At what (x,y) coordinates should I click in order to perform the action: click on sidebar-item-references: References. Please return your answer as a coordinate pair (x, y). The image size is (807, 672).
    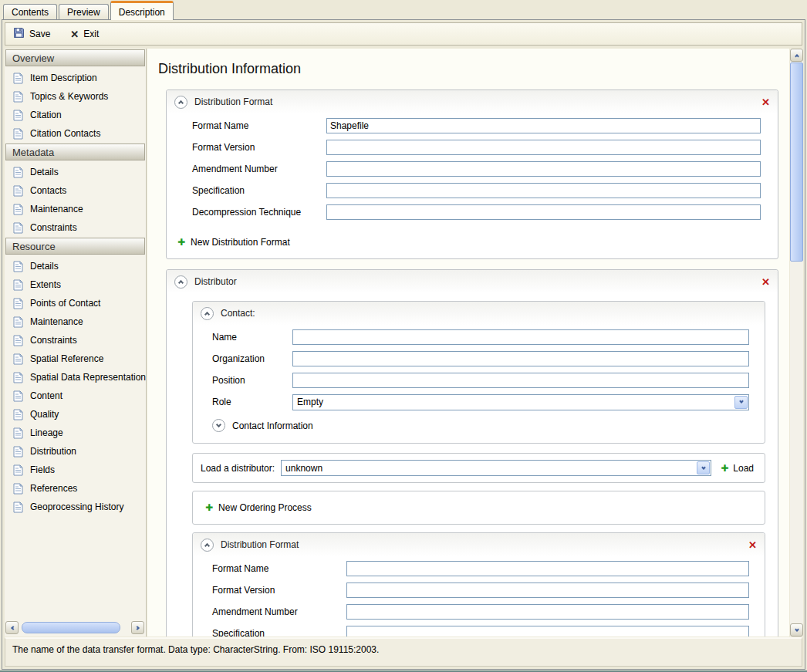
    Looking at the image, I should click on (76, 488).